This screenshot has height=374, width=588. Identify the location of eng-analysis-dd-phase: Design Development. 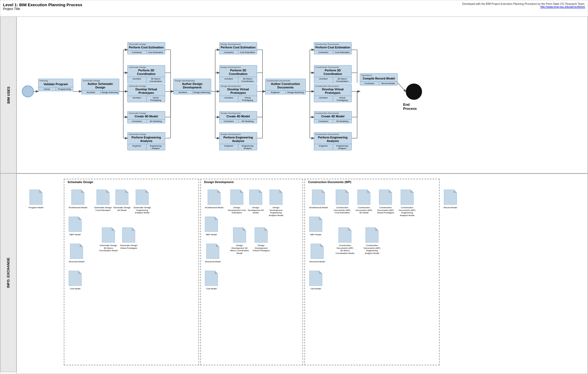
(238, 134).